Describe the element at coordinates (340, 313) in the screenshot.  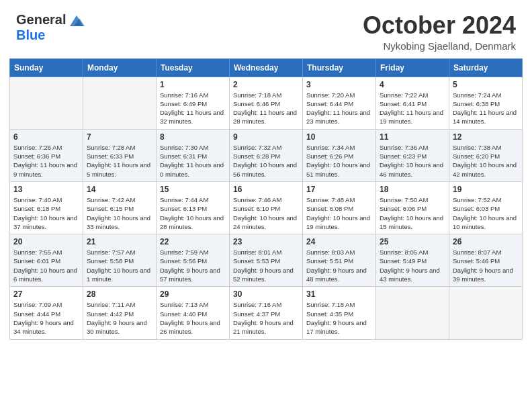
I see `calendar-cell: 31Sunrise: 7:18 AMSunset: 4:35 PMDayligh…` at that location.